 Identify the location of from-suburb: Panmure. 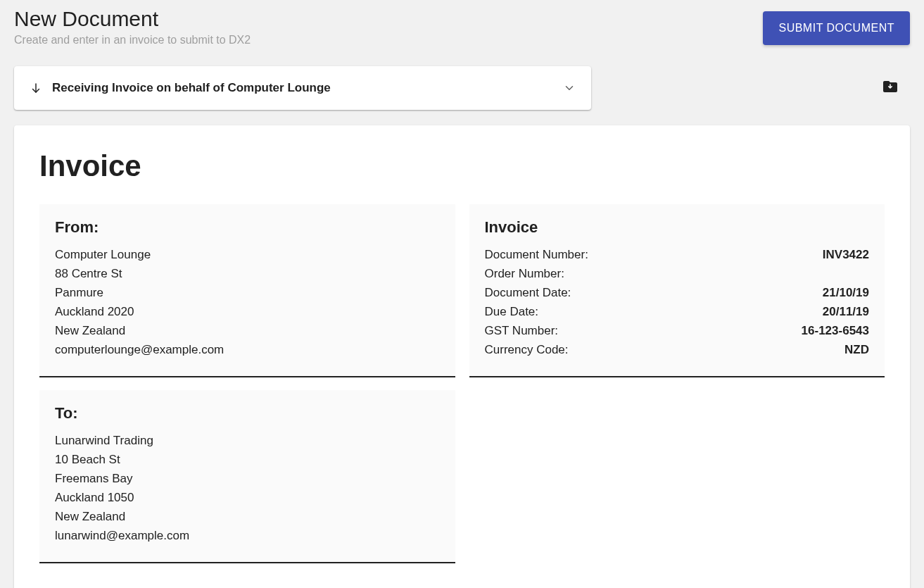
(248, 293).